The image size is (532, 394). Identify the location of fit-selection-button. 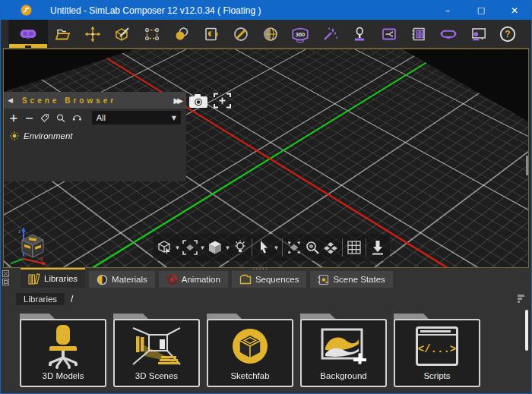
(190, 247).